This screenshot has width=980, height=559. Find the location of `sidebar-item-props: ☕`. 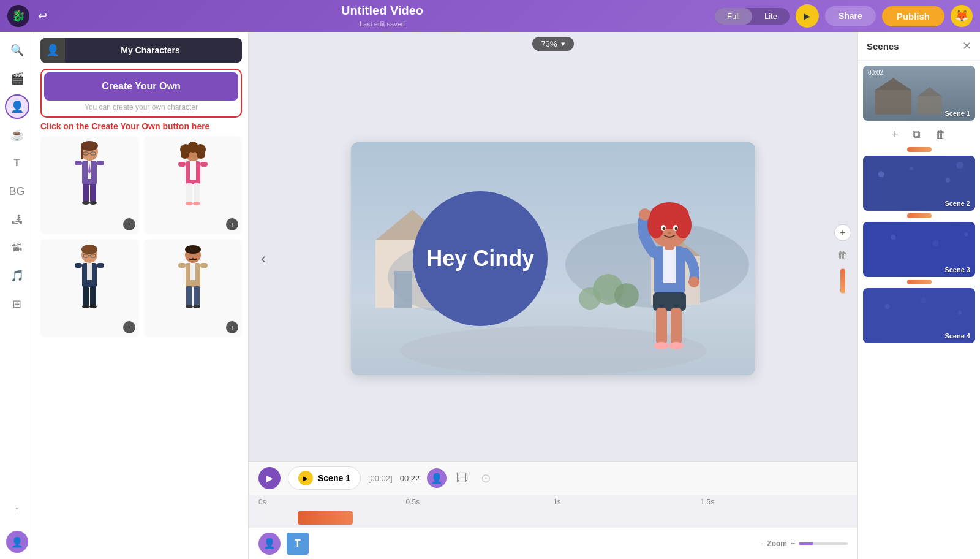

sidebar-item-props: ☕ is located at coordinates (17, 135).